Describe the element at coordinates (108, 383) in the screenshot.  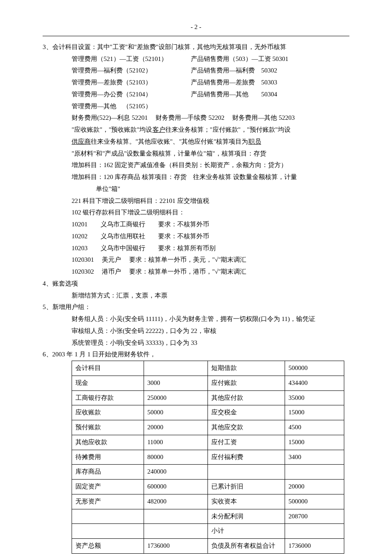
I see `table-cell: 现金` at that location.